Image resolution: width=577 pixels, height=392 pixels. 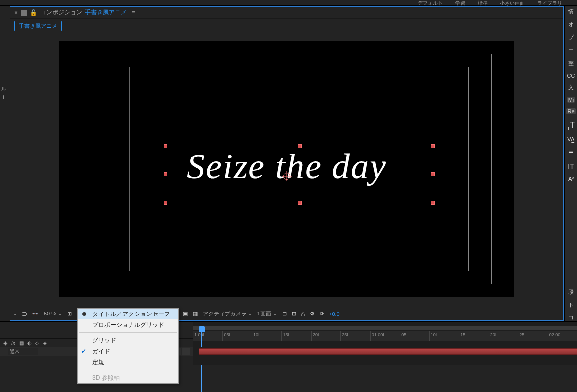 What do you see at coordinates (185, 314) in the screenshot?
I see `roi-icon: ▣` at bounding box center [185, 314].